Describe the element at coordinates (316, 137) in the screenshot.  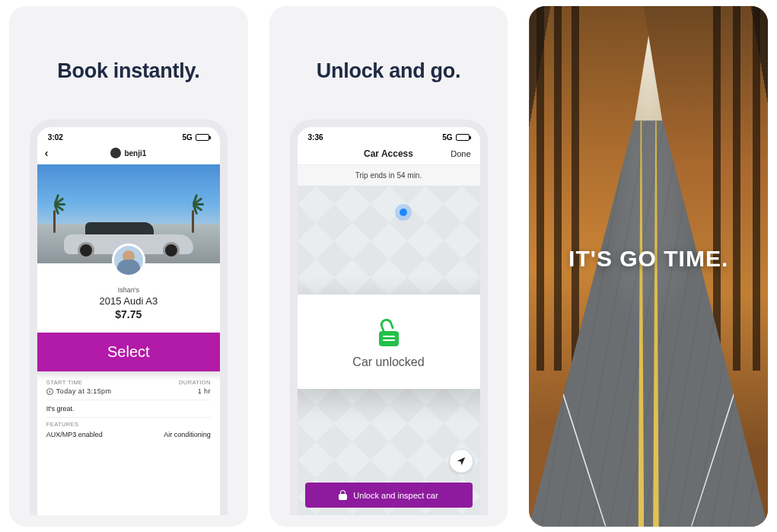
I see `status-time: 3:36` at that location.